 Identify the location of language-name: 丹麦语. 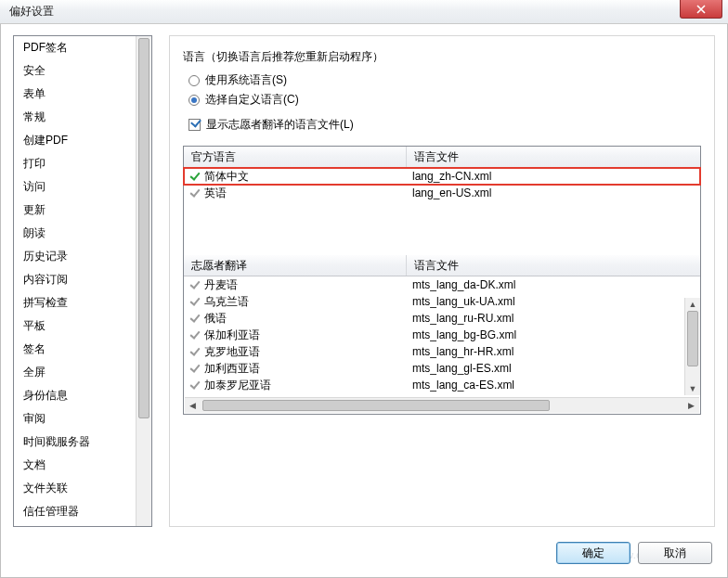
(221, 286).